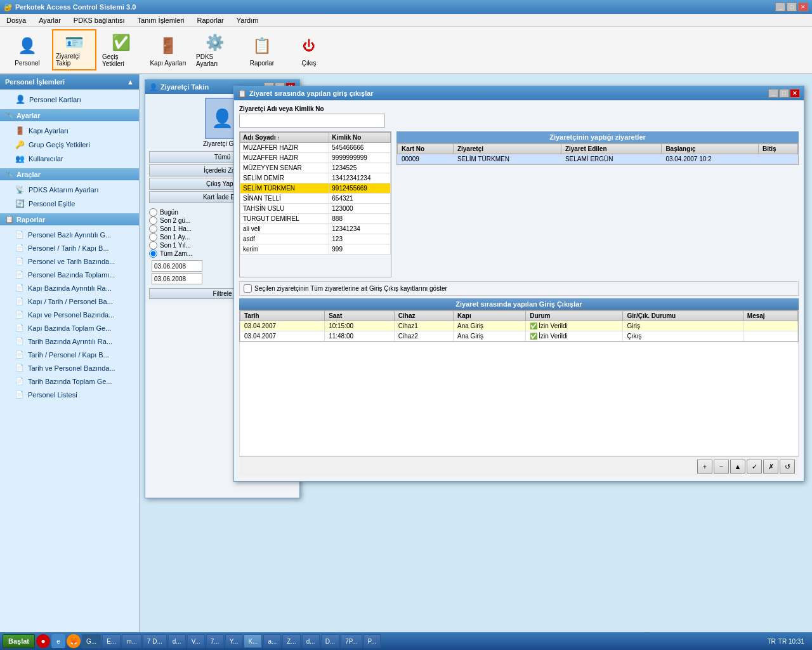 The width and height of the screenshot is (812, 650). I want to click on sidebar-item-r9: 📄Tarih / Personel / Kapı B..., so click(70, 354).